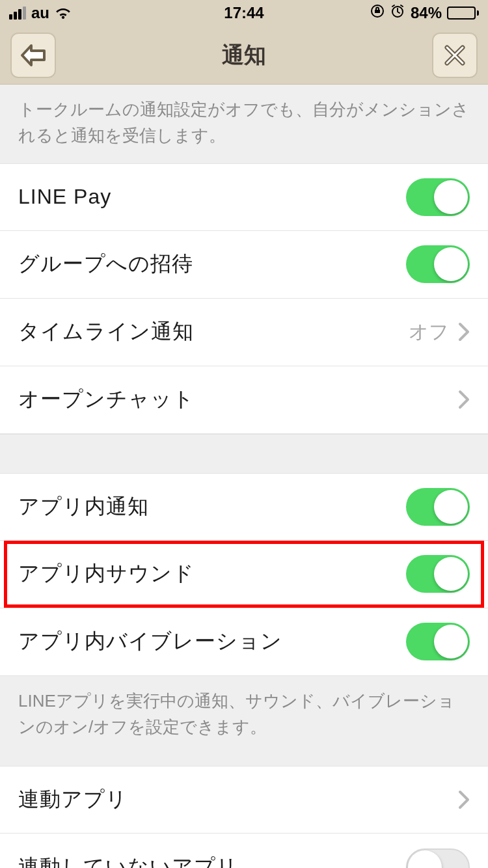  I want to click on row-linked-apps: 連動アプリ, so click(244, 800).